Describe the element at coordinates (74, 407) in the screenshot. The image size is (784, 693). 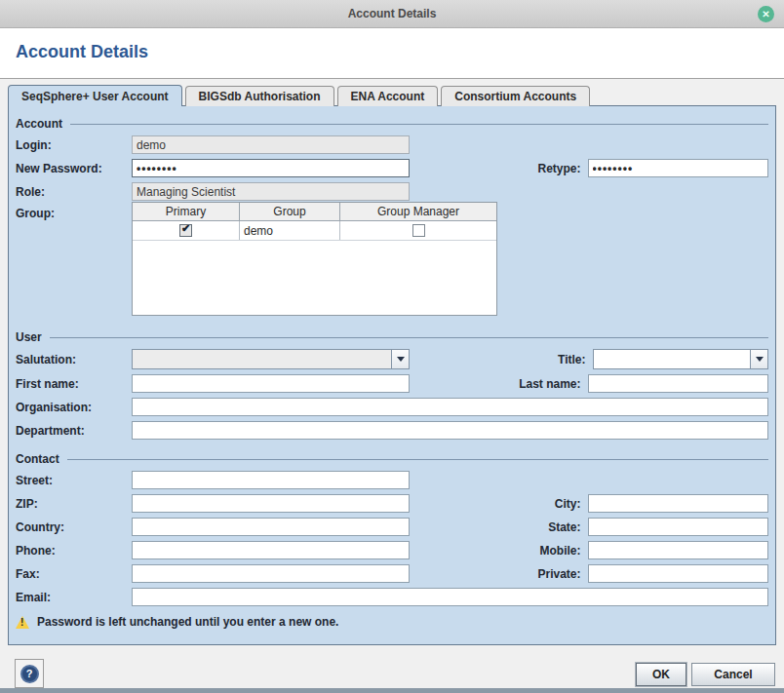
I see `organisation-label: Organisation:` at that location.